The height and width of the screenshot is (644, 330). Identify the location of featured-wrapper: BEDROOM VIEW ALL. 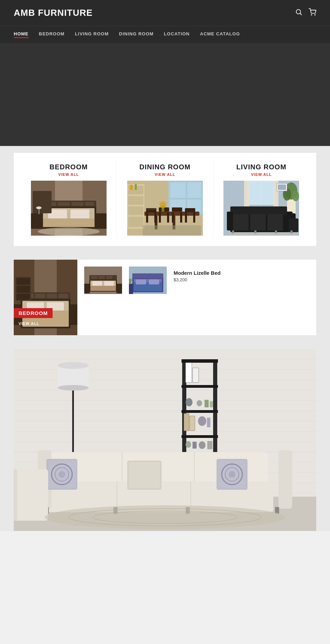
(165, 299).